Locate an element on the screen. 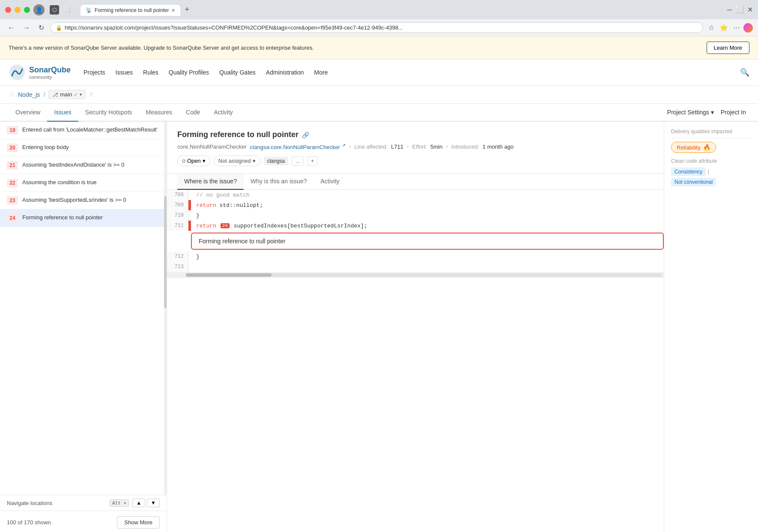  tab-issues: Issues is located at coordinates (63, 113).